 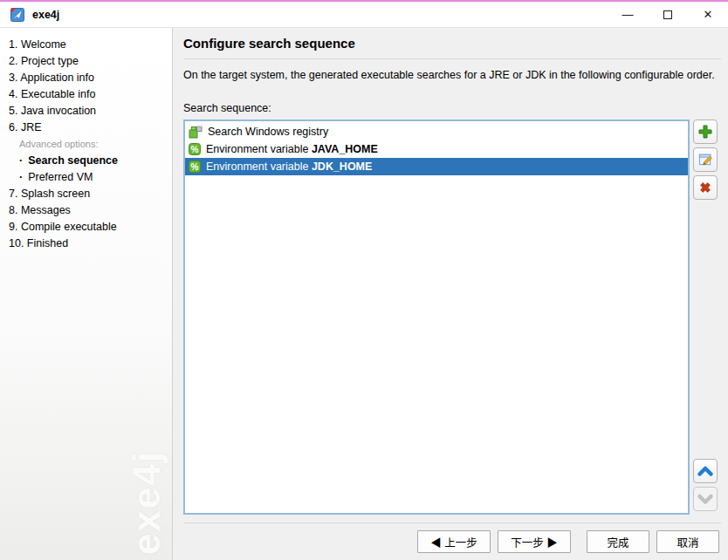 What do you see at coordinates (454, 542) in the screenshot?
I see `back-button: ◀ 上一步` at bounding box center [454, 542].